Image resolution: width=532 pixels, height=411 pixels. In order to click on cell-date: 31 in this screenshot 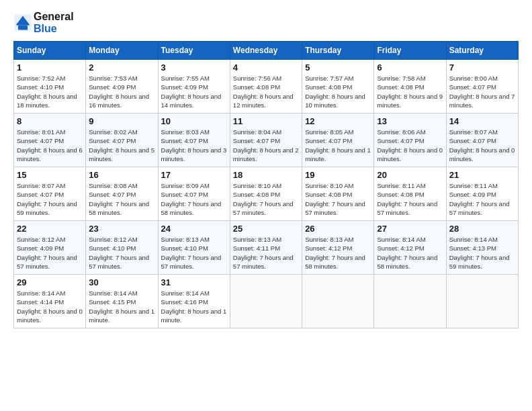, I will do `click(194, 282)`.